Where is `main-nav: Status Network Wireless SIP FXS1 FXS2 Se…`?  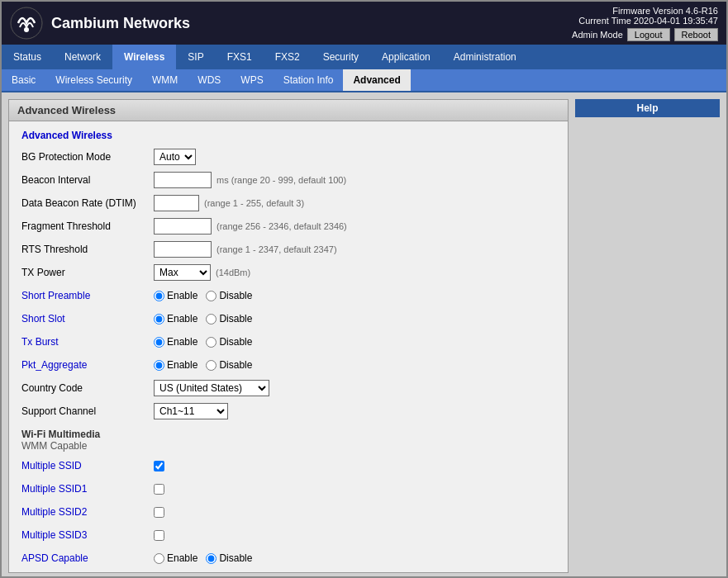
main-nav: Status Network Wireless SIP FXS1 FXS2 Se… is located at coordinates (364, 57).